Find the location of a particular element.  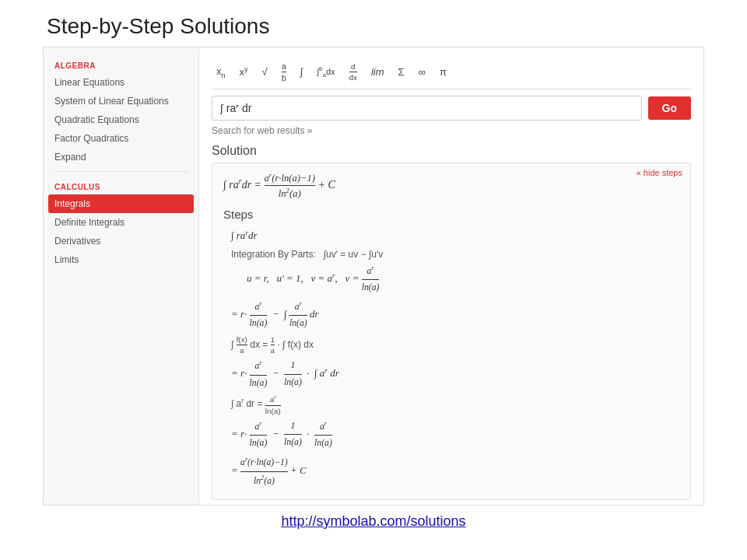

go-button: Go is located at coordinates (669, 108).